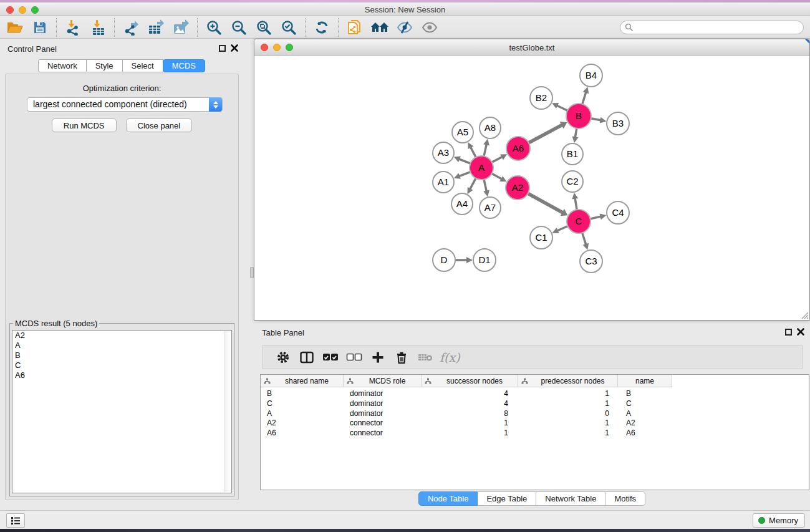 The height and width of the screenshot is (532, 810). Describe the element at coordinates (405, 10) in the screenshot. I see `app-title: Session: New Session` at that location.